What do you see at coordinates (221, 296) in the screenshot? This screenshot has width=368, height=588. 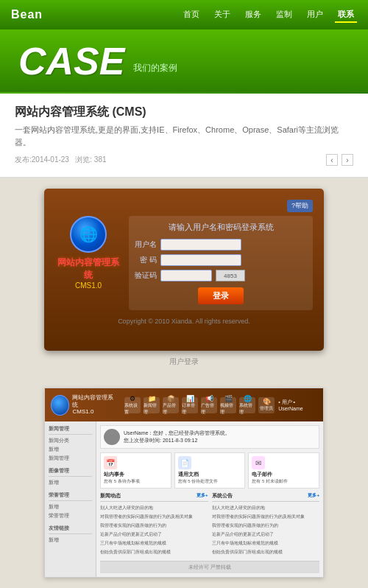 I see `login-button: 登录` at bounding box center [221, 296].